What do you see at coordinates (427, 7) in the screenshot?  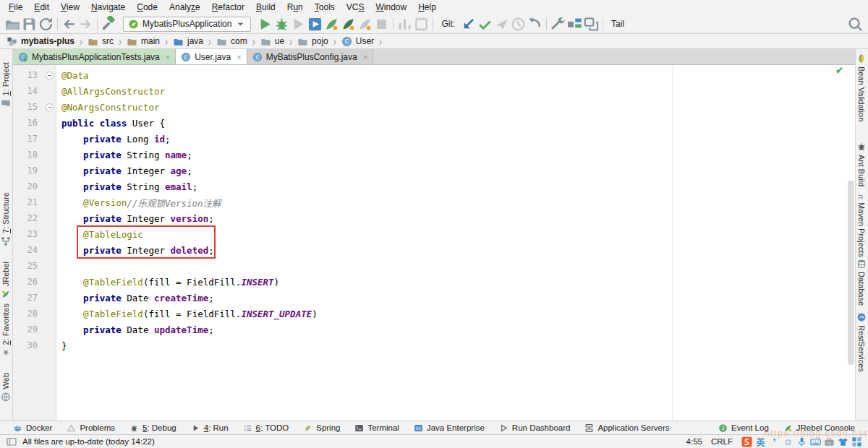 I see `menu-help: Help` at bounding box center [427, 7].